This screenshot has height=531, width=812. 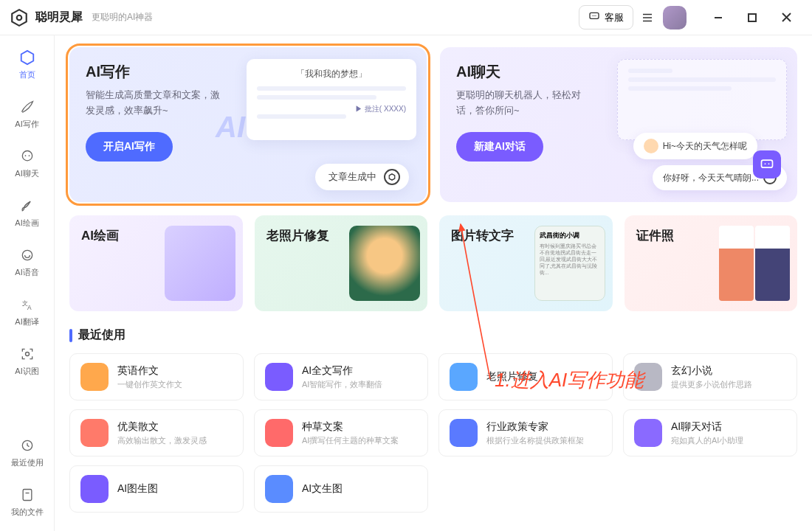 I want to click on restore-thumbnail, so click(x=385, y=263).